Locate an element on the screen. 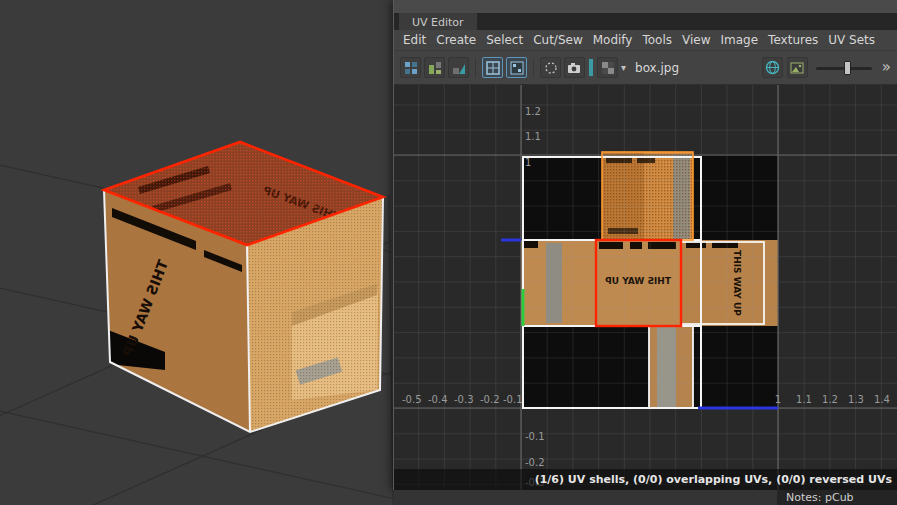 This screenshot has width=897, height=505. checker-icon is located at coordinates (608, 68).